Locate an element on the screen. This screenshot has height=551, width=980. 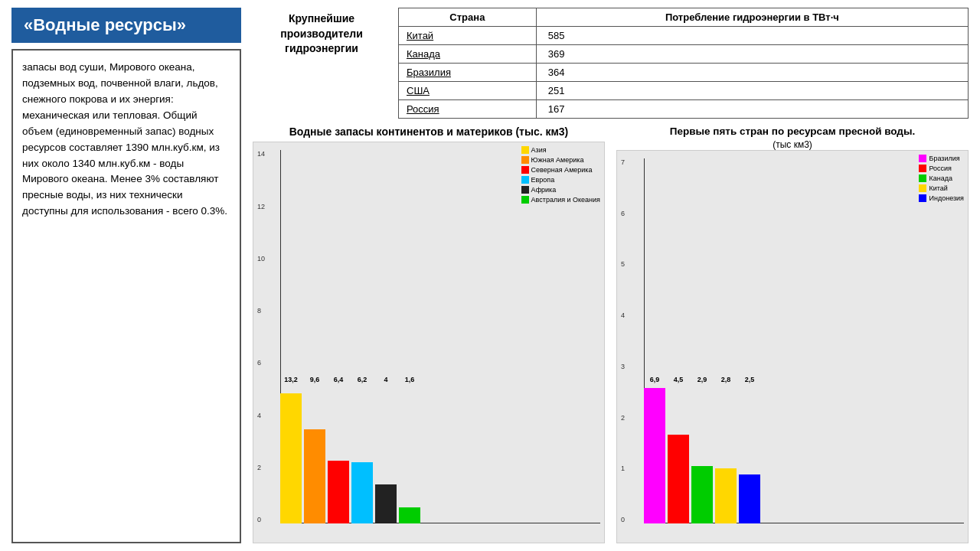
legend-label: Африка is located at coordinates (544, 190).